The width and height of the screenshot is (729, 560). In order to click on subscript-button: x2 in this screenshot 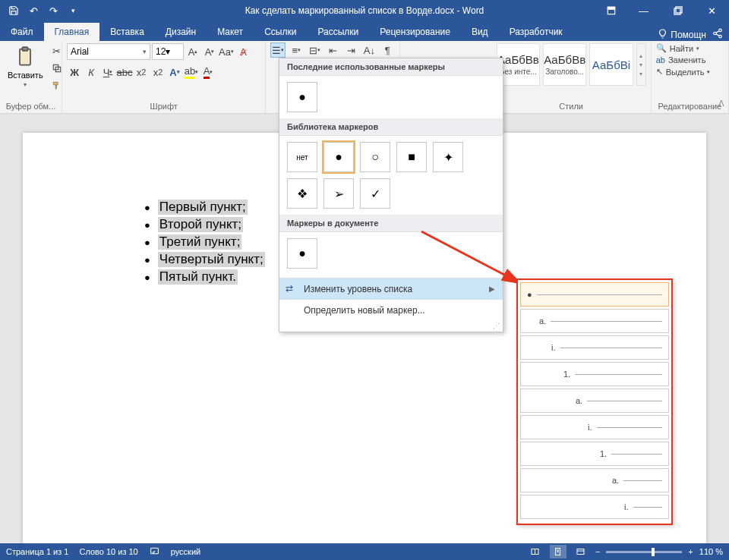, I will do `click(141, 72)`.